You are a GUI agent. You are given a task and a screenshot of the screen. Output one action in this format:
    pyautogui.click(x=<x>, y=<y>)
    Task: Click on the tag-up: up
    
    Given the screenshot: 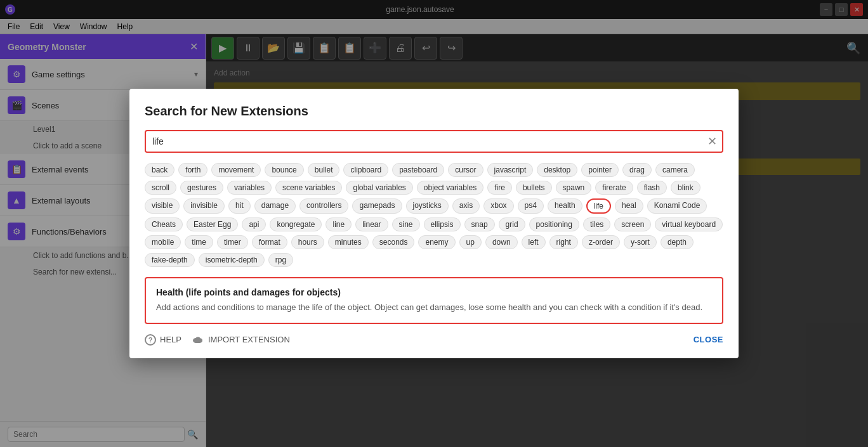 What is the action you would take?
    pyautogui.click(x=471, y=242)
    